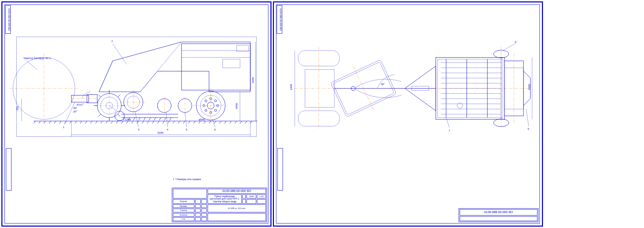 The width and height of the screenshot is (644, 228). I want to click on callout-1: 1, so click(64, 127).